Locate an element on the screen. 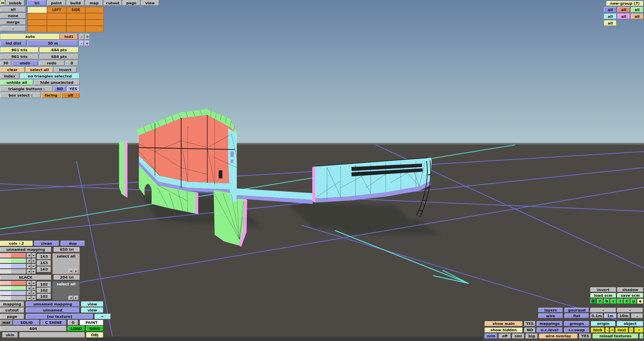  save-button: SAVE is located at coordinates (95, 329).